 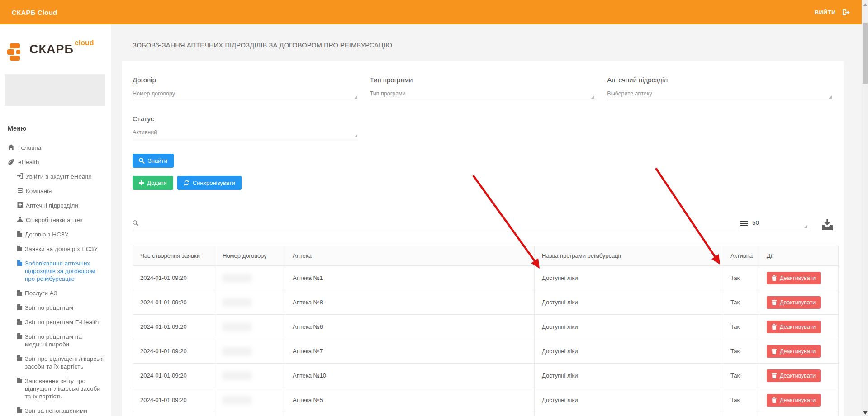 I want to click on cell-pharmacy: Аптека №8, so click(x=410, y=303).